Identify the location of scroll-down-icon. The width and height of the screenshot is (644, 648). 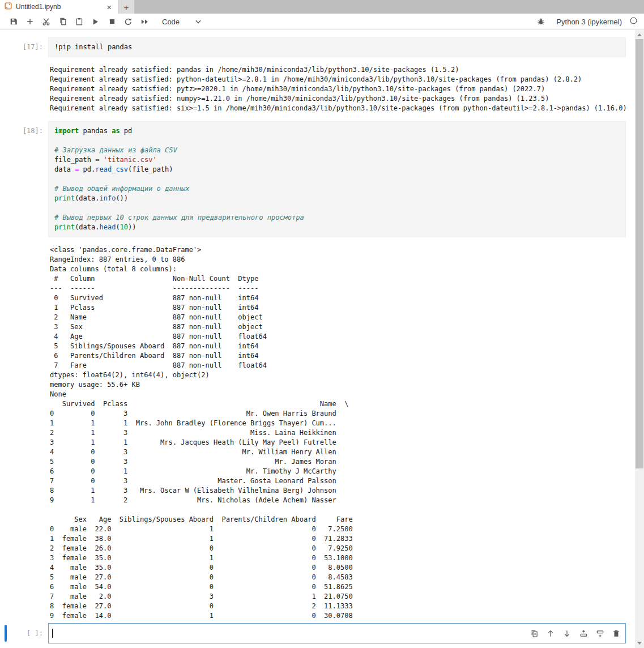
(639, 643).